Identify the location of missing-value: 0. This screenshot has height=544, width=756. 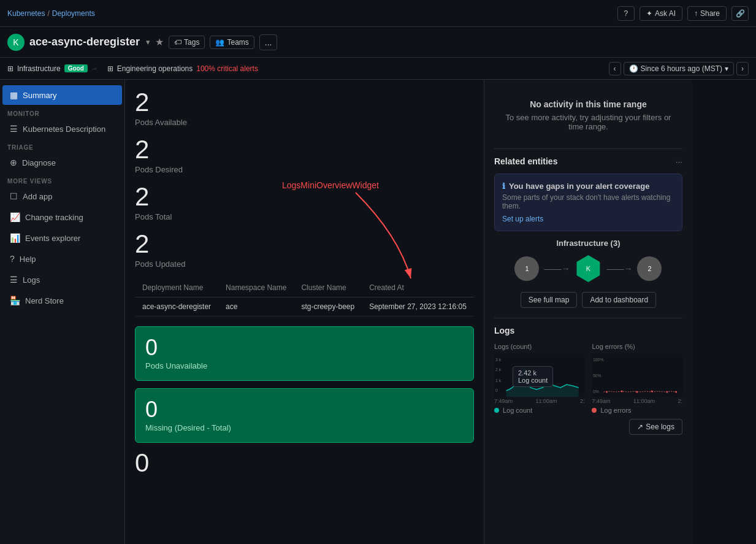
(304, 410).